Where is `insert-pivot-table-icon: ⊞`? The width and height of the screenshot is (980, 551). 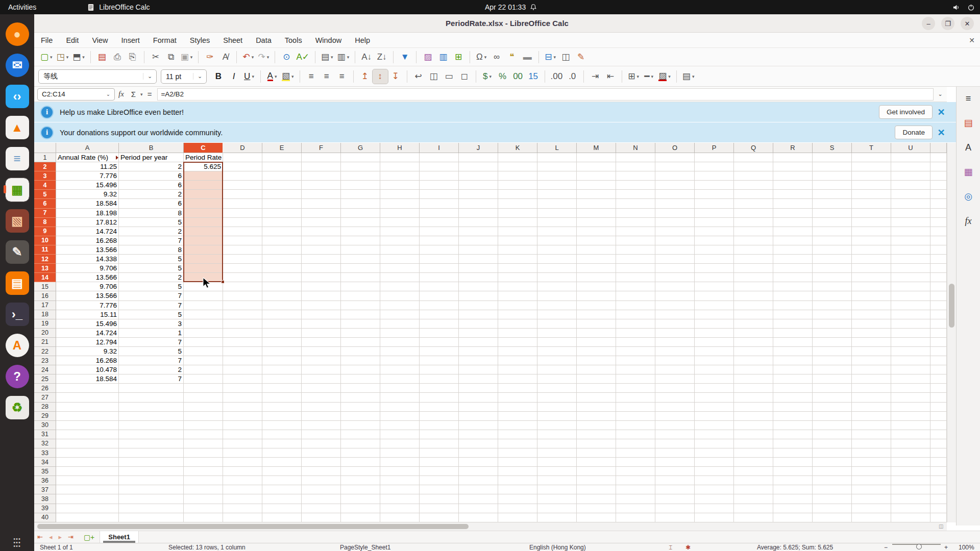 insert-pivot-table-icon: ⊞ is located at coordinates (458, 57).